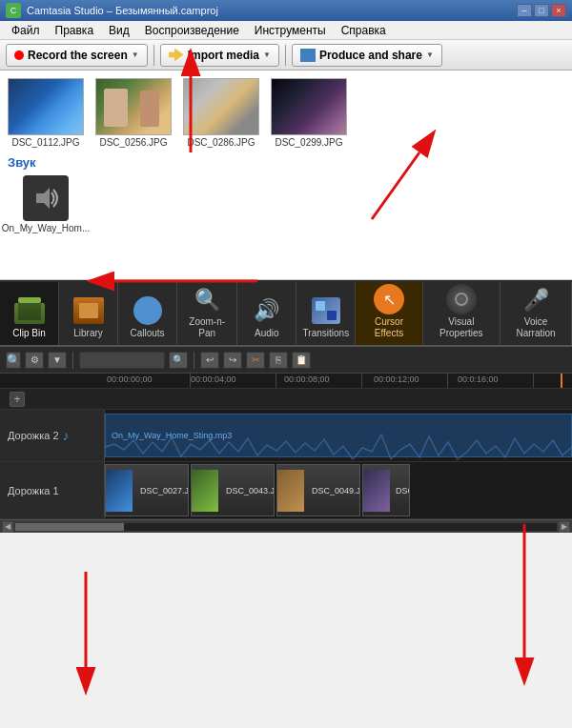 This screenshot has width=572, height=728. Describe the element at coordinates (301, 360) in the screenshot. I see `tl-paste-btn: 📋` at that location.